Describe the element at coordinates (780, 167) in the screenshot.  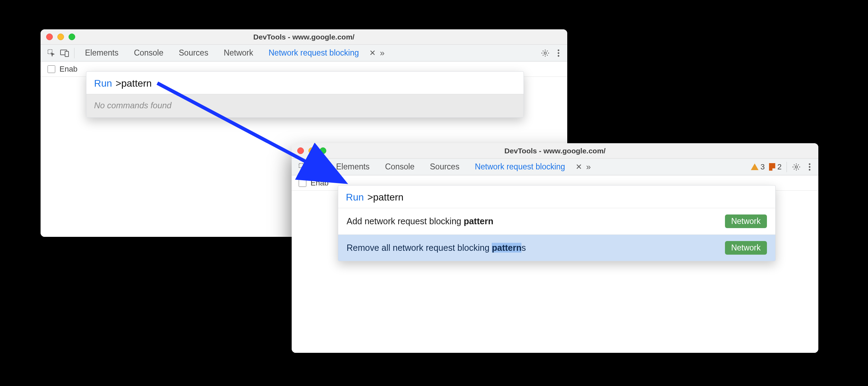
I see `issues-count: 2` at that location.